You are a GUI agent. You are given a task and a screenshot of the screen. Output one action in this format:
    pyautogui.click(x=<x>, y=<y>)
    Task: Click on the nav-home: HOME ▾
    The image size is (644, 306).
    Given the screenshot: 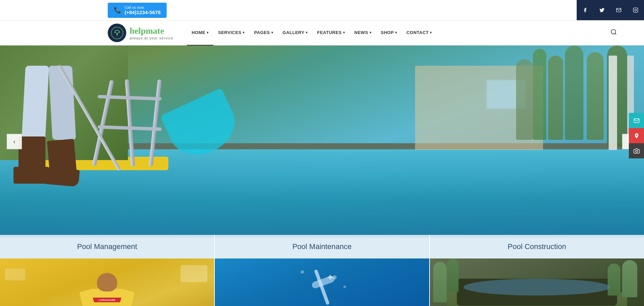 What is the action you would take?
    pyautogui.click(x=200, y=33)
    